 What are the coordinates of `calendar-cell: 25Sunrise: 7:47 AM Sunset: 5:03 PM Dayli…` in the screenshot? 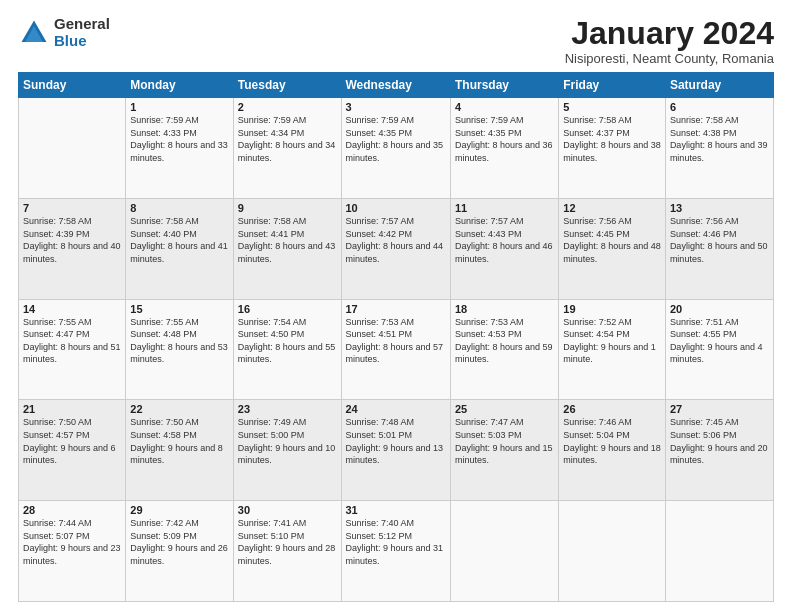 It's located at (504, 450).